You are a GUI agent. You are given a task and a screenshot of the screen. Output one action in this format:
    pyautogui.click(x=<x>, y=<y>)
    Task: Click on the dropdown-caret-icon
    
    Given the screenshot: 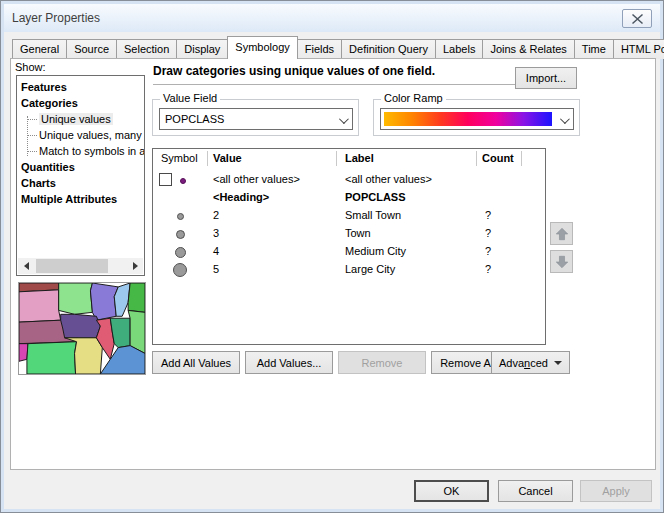 What is the action you would take?
    pyautogui.click(x=558, y=363)
    